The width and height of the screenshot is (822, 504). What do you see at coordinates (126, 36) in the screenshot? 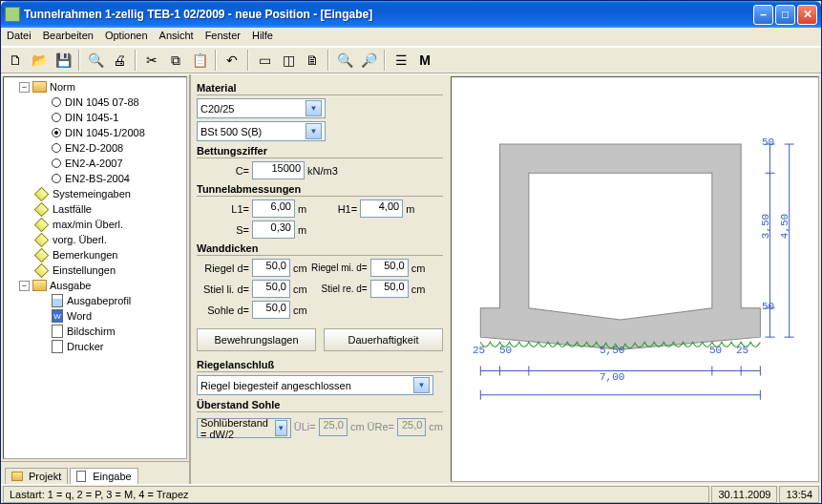
I see `menu-optionen: Optionen` at bounding box center [126, 36].